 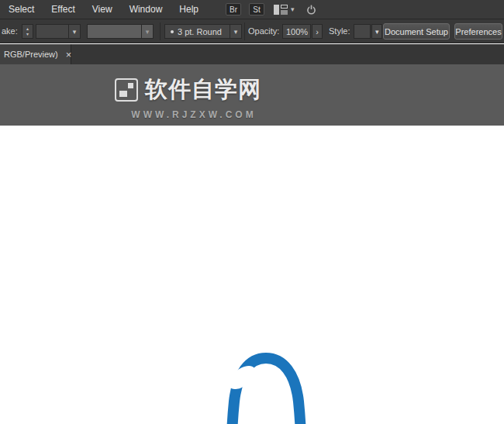 What do you see at coordinates (252, 95) in the screenshot?
I see `pasteboard: 软件自学网 WWW.RJZXW.COM` at bounding box center [252, 95].